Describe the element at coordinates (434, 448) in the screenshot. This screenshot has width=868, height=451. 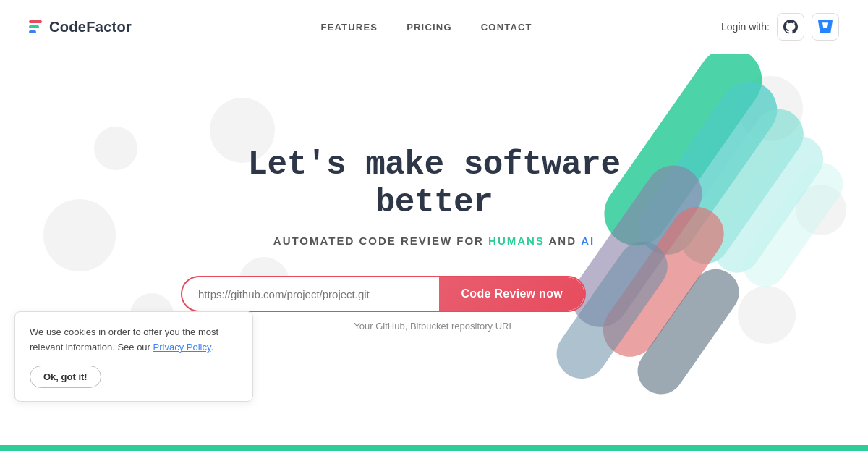
I see `bottom-bar` at that location.